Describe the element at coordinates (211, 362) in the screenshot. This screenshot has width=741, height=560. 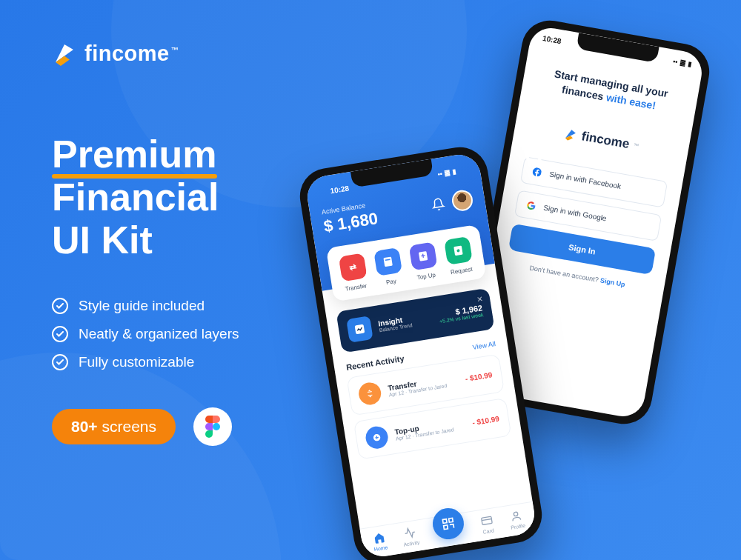
I see `feature-item: Fully customizable` at that location.